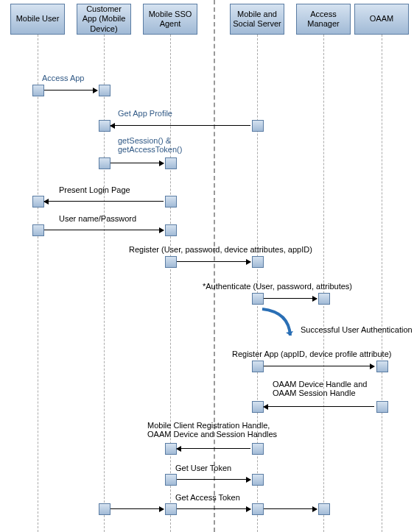 This screenshot has width=414, height=532. Describe the element at coordinates (203, 468) in the screenshot. I see `msg-get-user-token: Get User Token` at that location.